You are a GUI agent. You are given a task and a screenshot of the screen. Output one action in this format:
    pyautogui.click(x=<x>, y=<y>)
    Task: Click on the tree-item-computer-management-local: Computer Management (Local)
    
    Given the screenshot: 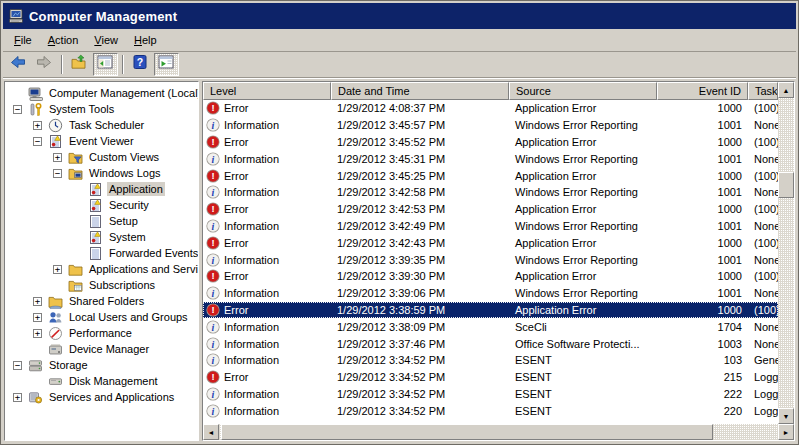 What is the action you would take?
    pyautogui.click(x=102, y=93)
    